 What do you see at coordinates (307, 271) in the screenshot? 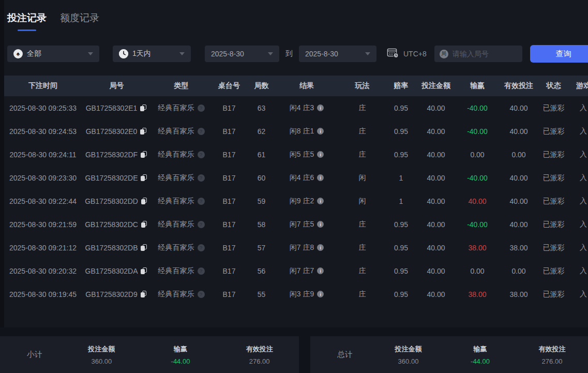
I see `cell-result: 闲7 庄7 i` at bounding box center [307, 271].